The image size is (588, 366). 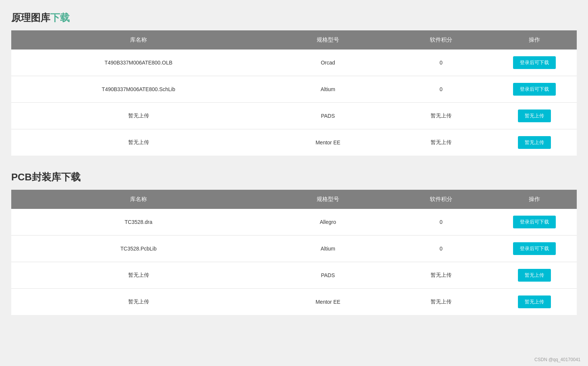 What do you see at coordinates (139, 200) in the screenshot?
I see `pcb-header-name: 库名称` at bounding box center [139, 200].